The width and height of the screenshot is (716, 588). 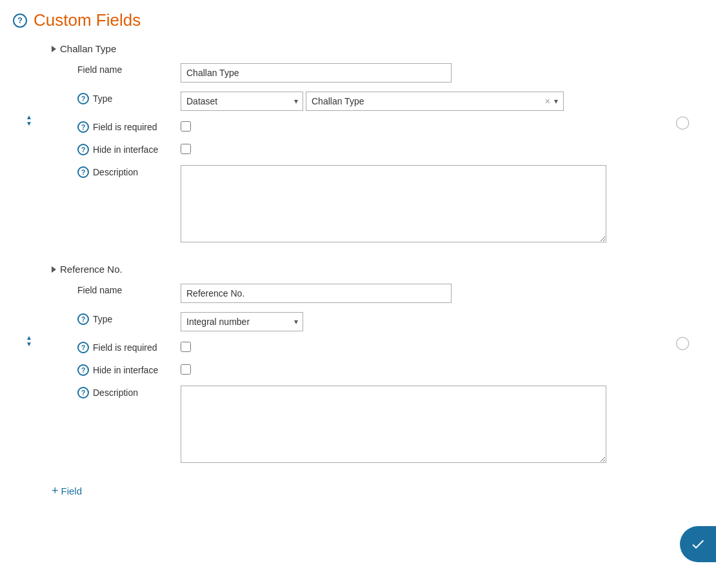 What do you see at coordinates (442, 101) in the screenshot?
I see `type-controls-row-1: Dataset Text Integral number Decimal num…` at bounding box center [442, 101].